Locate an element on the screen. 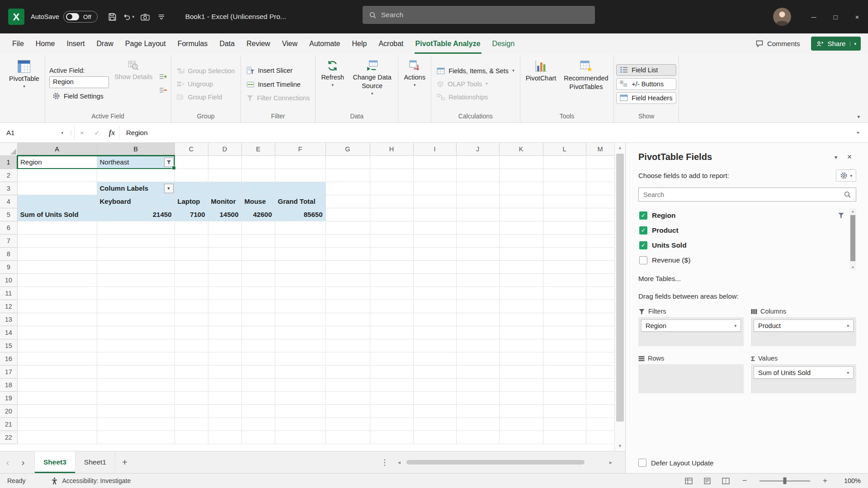  cell-E21 is located at coordinates (258, 424).